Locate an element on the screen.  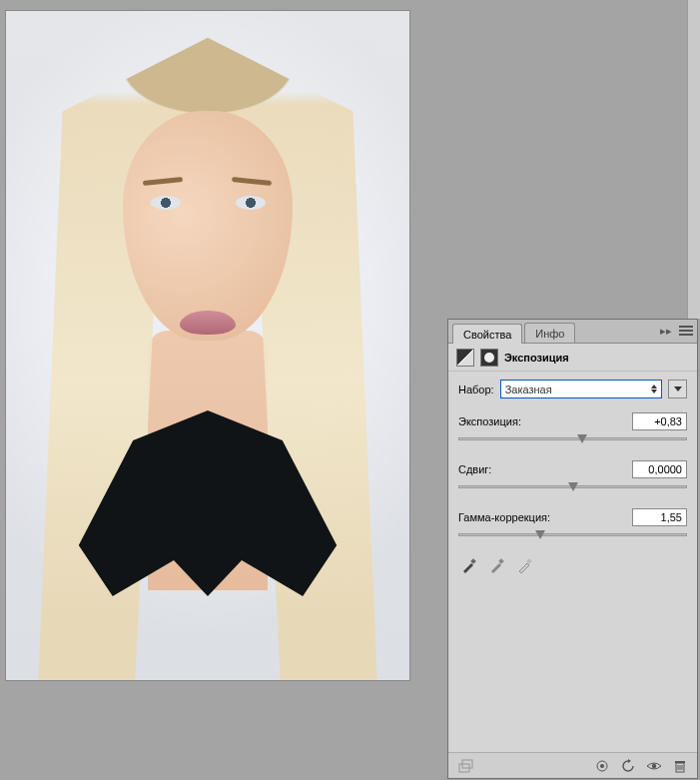
preset-value: Заказная is located at coordinates (529, 390).